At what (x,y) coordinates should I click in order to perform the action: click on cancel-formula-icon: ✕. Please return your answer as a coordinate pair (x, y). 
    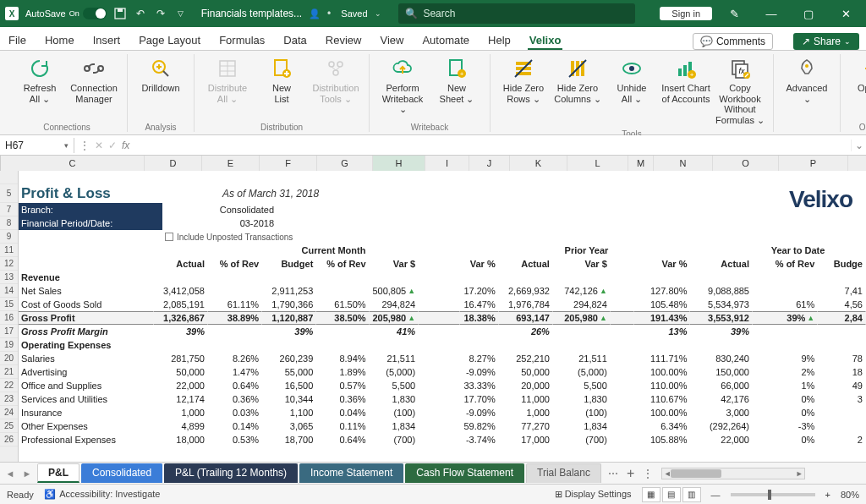
    Looking at the image, I should click on (99, 145).